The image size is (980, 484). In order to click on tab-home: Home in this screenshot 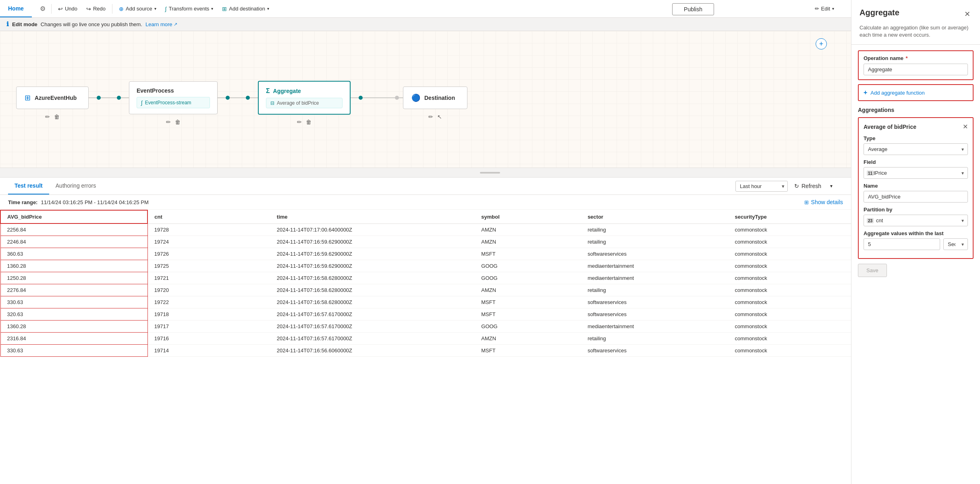, I will do `click(16, 9)`.